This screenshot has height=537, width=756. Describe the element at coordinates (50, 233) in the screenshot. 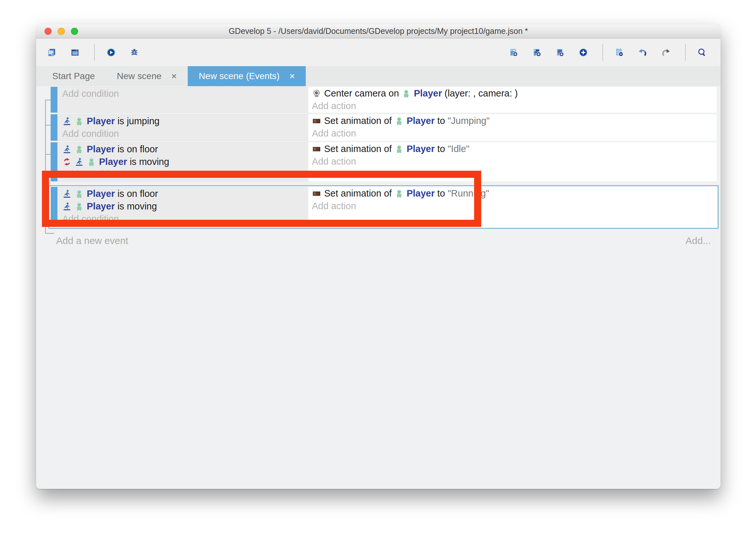

I see `event-tree-connector` at that location.